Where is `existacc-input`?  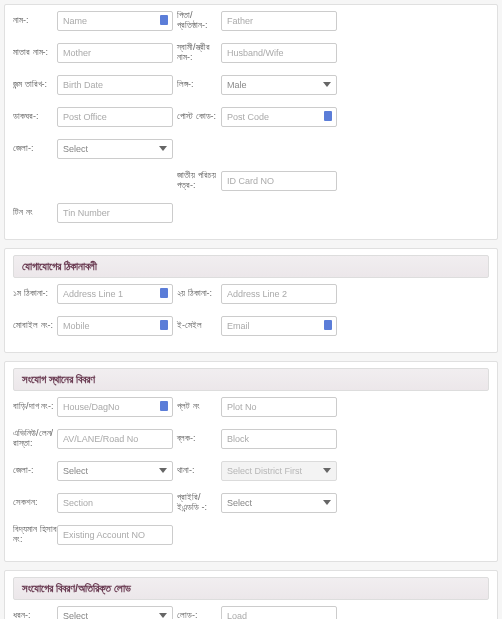
existacc-input is located at coordinates (115, 535).